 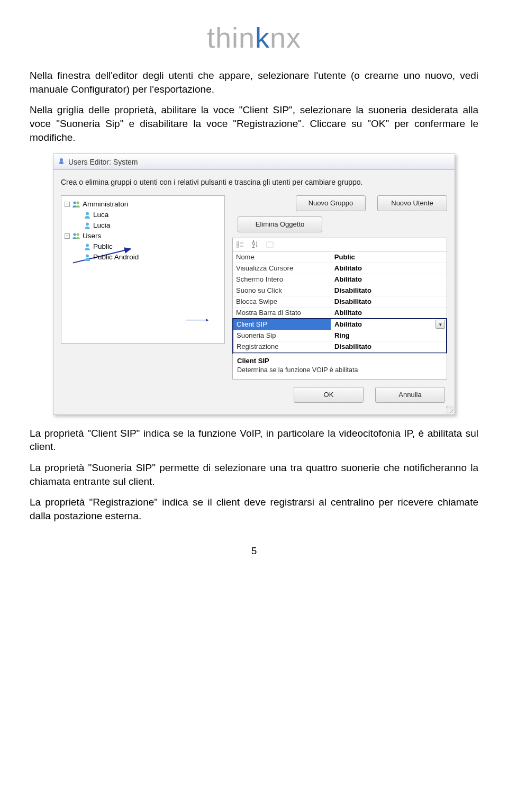 What do you see at coordinates (440, 324) in the screenshot?
I see `dropdown-icon: ▾` at bounding box center [440, 324].